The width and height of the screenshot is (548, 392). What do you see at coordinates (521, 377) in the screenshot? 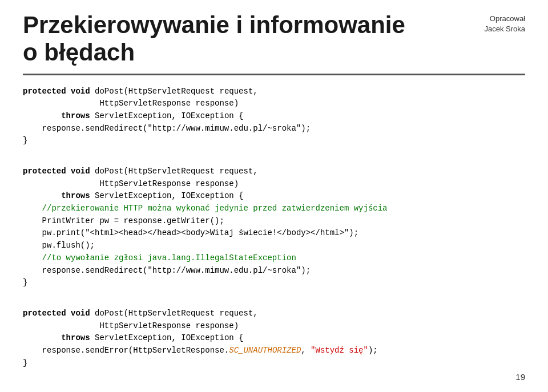
I see `page-number: 19` at bounding box center [521, 377].